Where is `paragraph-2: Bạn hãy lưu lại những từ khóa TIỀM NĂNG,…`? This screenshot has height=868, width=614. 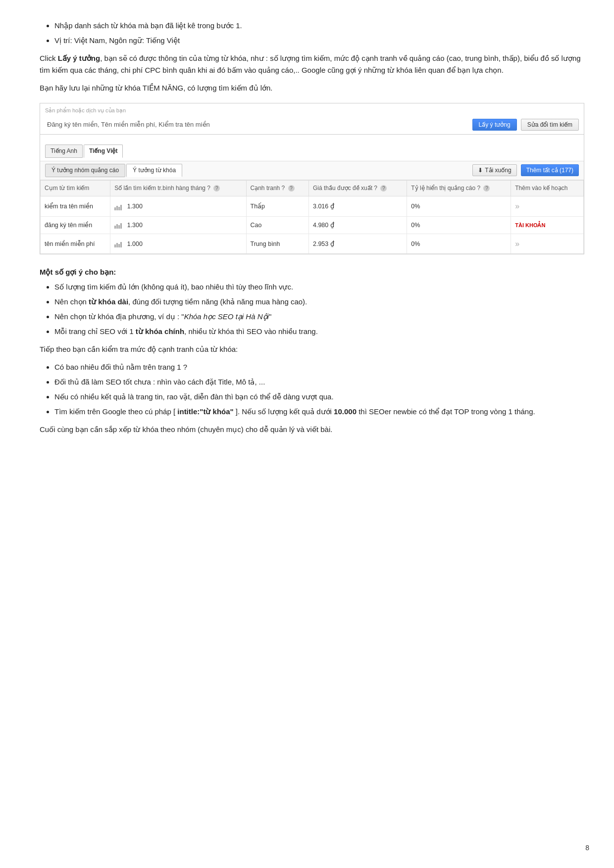
paragraph-2: Bạn hãy lưu lại những từ khóa TIỀM NĂNG,… is located at coordinates (312, 88).